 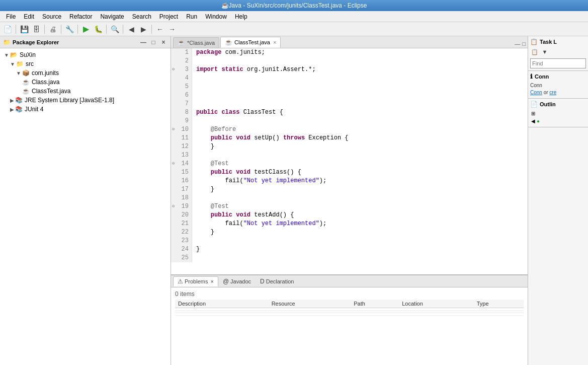 What do you see at coordinates (12, 110) in the screenshot?
I see `tree-arrow-junit: ▶` at bounding box center [12, 110].